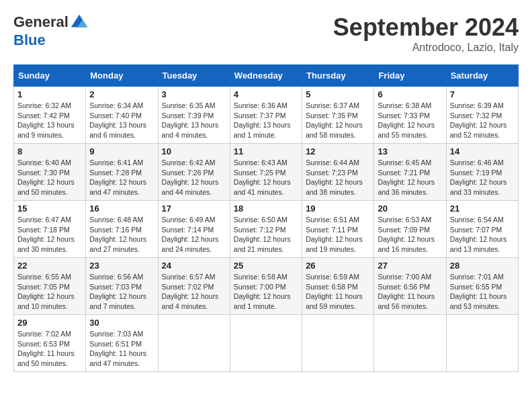 The width and height of the screenshot is (532, 411). Describe the element at coordinates (50, 266) in the screenshot. I see `day-number: 22` at that location.